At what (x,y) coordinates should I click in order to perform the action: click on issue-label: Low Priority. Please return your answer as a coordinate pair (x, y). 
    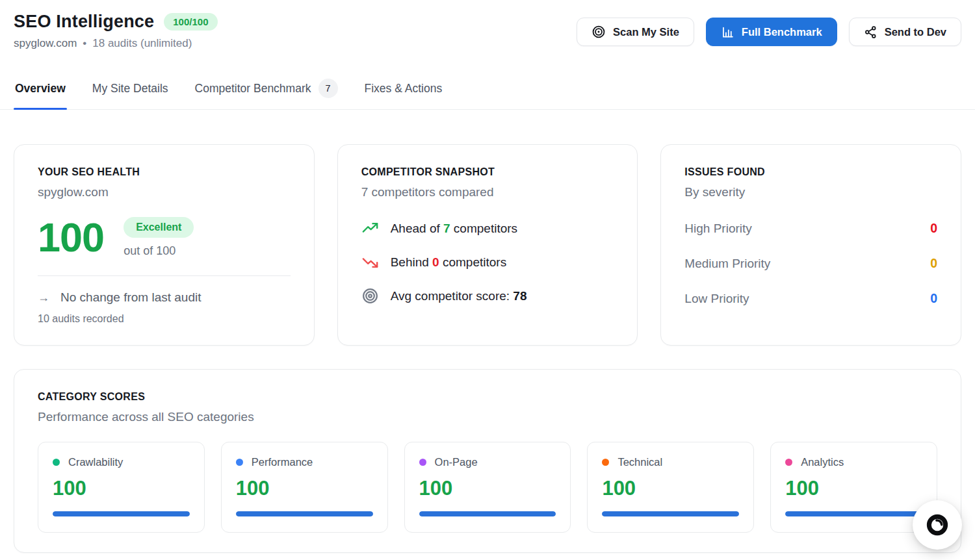
    Looking at the image, I should click on (716, 299).